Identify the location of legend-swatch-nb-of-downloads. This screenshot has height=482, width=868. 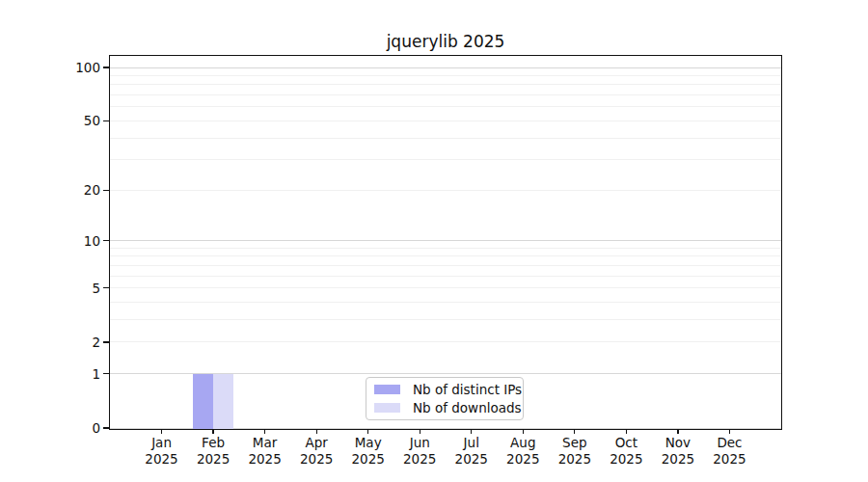
(388, 408).